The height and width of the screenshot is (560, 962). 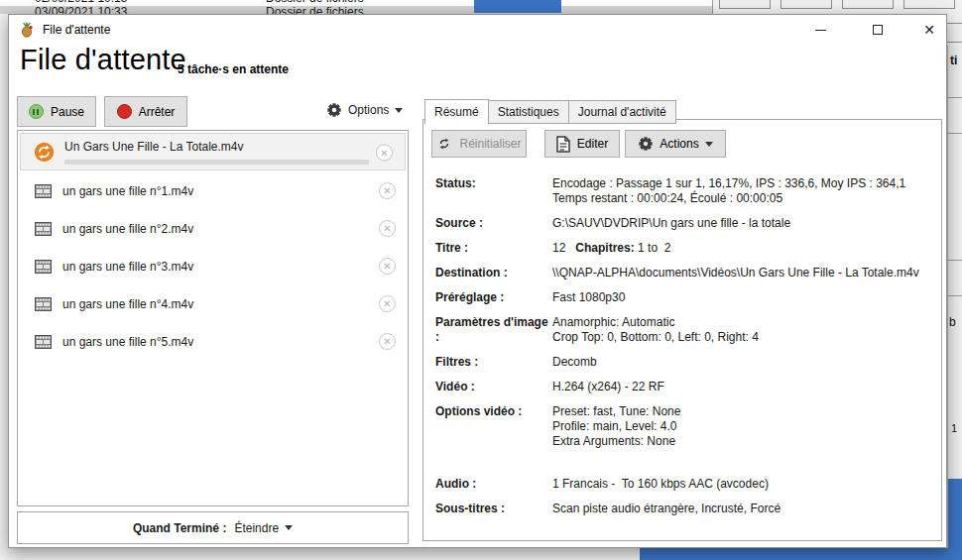 What do you see at coordinates (623, 112) in the screenshot?
I see `tab-activity-log: Journal d'activité` at bounding box center [623, 112].